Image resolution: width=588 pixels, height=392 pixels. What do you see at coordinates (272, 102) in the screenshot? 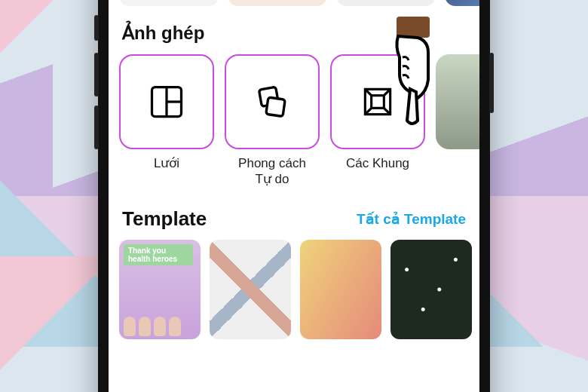
I see `freestyle-icon` at bounding box center [272, 102].